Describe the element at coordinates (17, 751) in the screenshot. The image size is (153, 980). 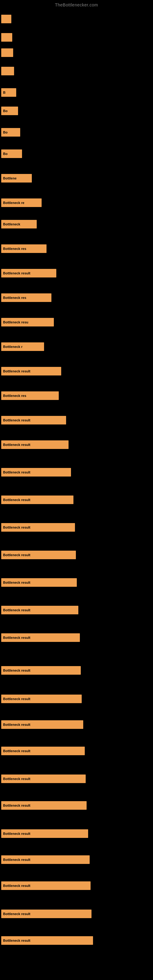
I see `bar-label-30: Bottleneck result` at that location.